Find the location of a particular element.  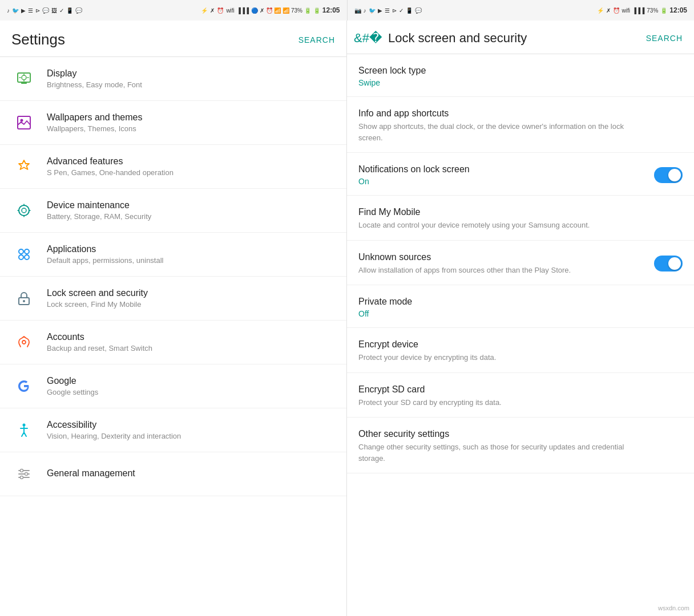

youtube-icon: ▶ is located at coordinates (23, 10).